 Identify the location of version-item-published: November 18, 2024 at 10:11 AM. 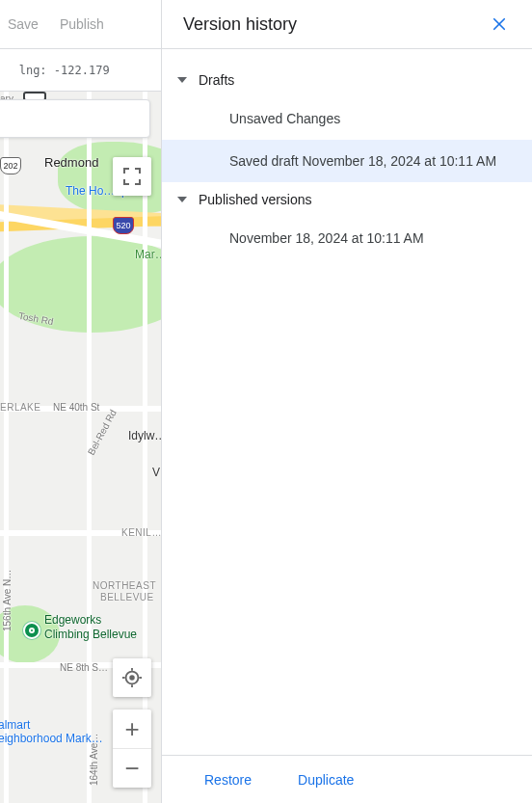
(347, 238).